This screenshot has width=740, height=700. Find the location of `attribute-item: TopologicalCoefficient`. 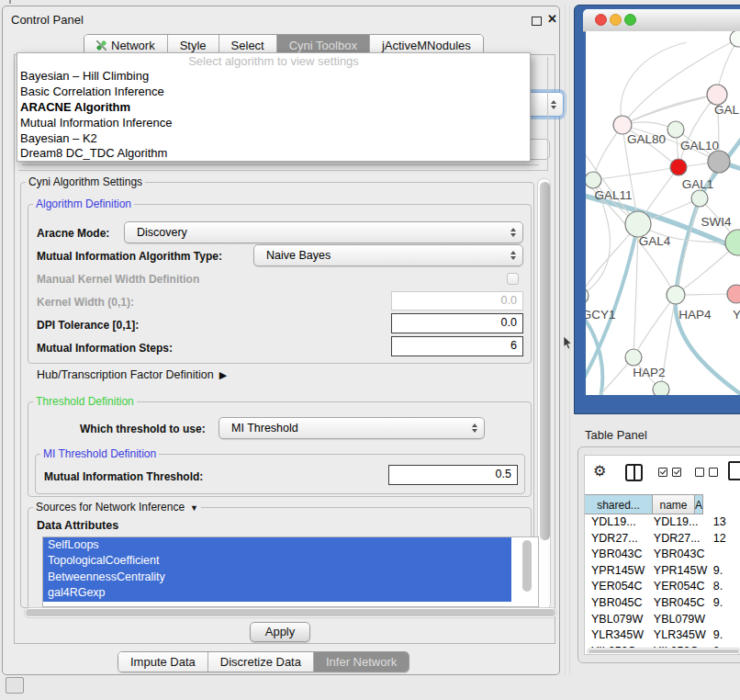

attribute-item: TopologicalCoefficient is located at coordinates (277, 560).